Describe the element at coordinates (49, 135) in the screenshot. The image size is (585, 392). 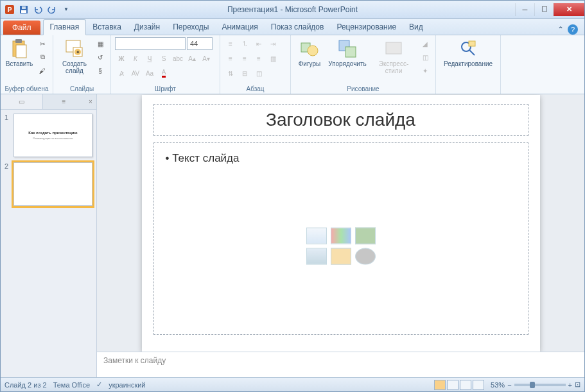
I see `thumbnail-1: 1 Как создать презентацию Рекомендации п…` at that location.